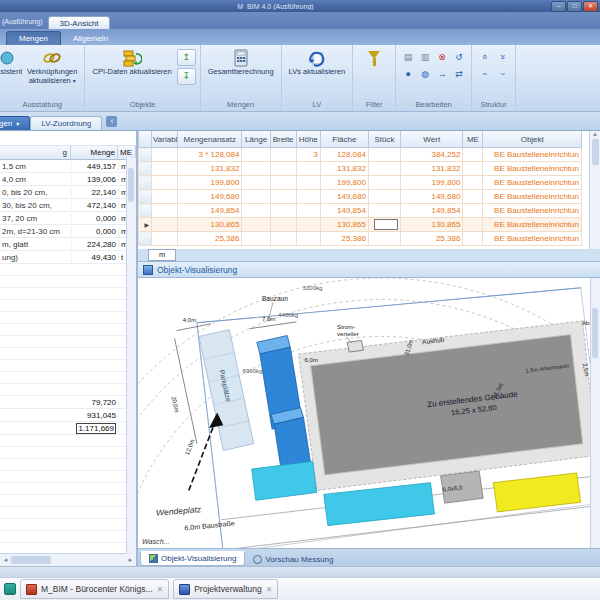  What do you see at coordinates (34, 38) in the screenshot?
I see `tab-mengen: Mengen` at bounding box center [34, 38].